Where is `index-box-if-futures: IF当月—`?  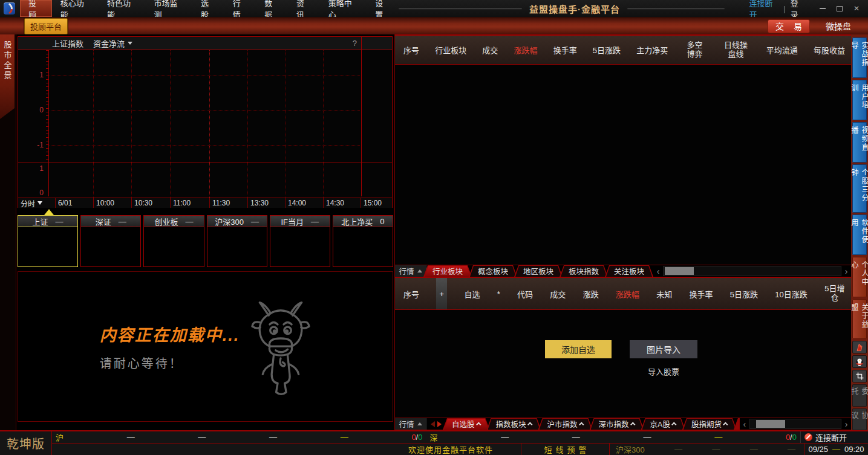
index-box-if-futures: IF当月— is located at coordinates (300, 241).